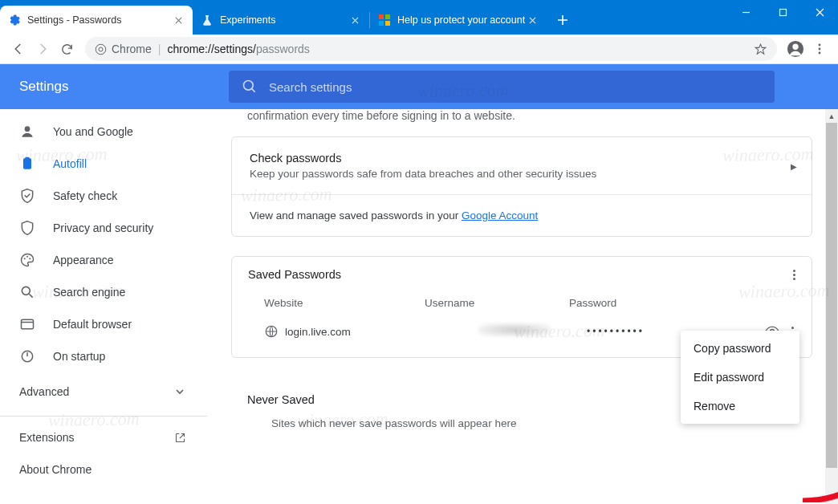 The image size is (838, 504). What do you see at coordinates (783, 12) in the screenshot?
I see `maximize-button` at bounding box center [783, 12].